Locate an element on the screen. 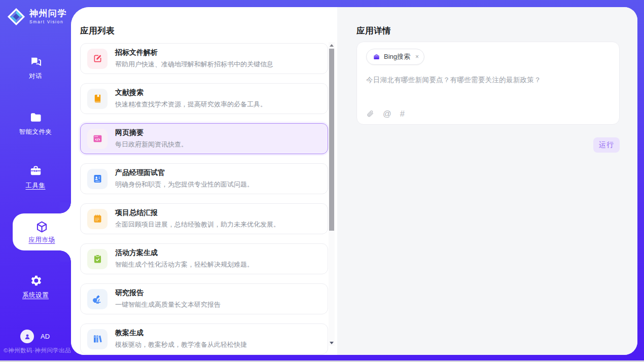 Image resolution: width=644 pixels, height=362 pixels. sidebar-item-market: 应用市场 is located at coordinates (42, 232).